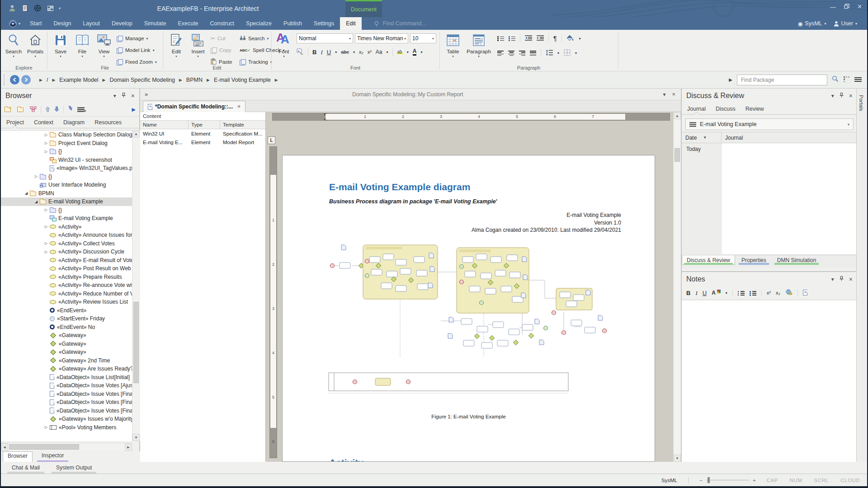 The width and height of the screenshot is (868, 488). Describe the element at coordinates (858, 80) in the screenshot. I see `hamburger-menu-icon` at that location.